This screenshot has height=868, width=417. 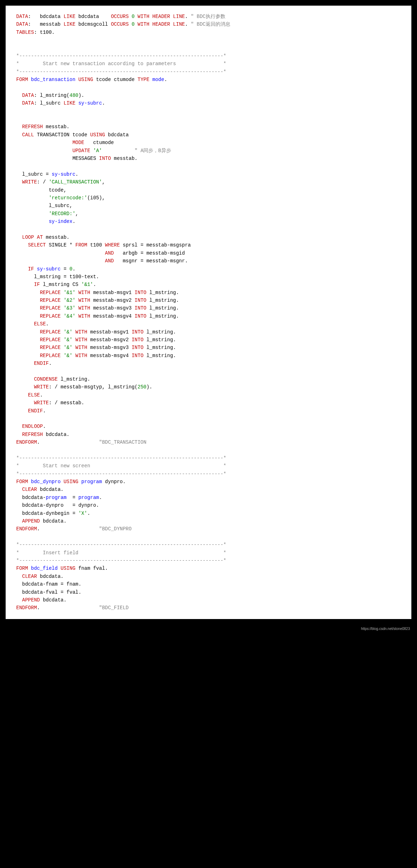 I want to click on watermark: https://blog.csdn.net/stone0823, so click(x=208, y=630).